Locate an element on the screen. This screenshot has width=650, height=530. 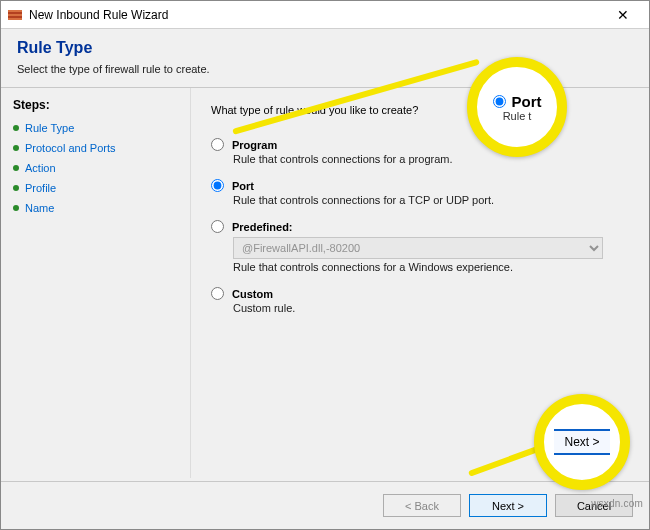
option-label: Program is located at coordinates (254, 145).